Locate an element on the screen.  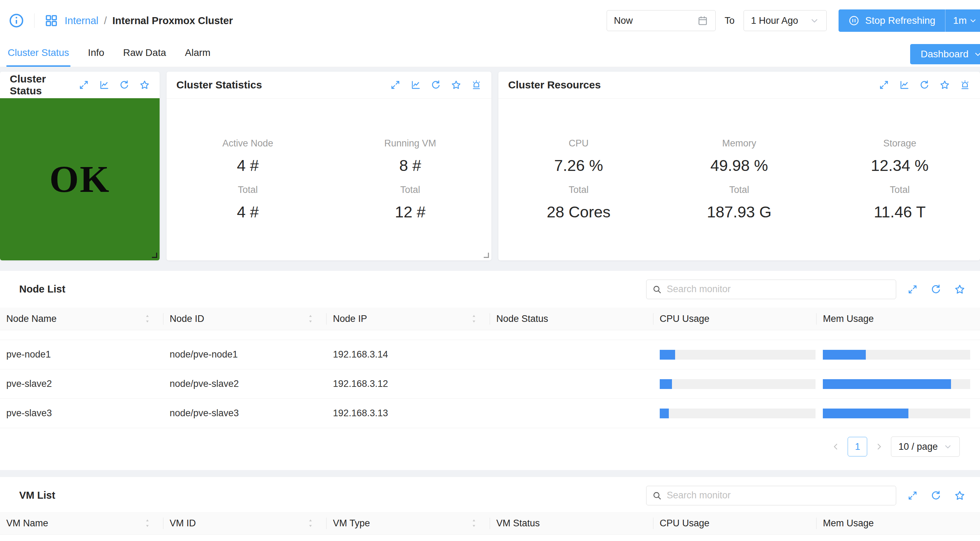
time-from-input: Now is located at coordinates (661, 21).